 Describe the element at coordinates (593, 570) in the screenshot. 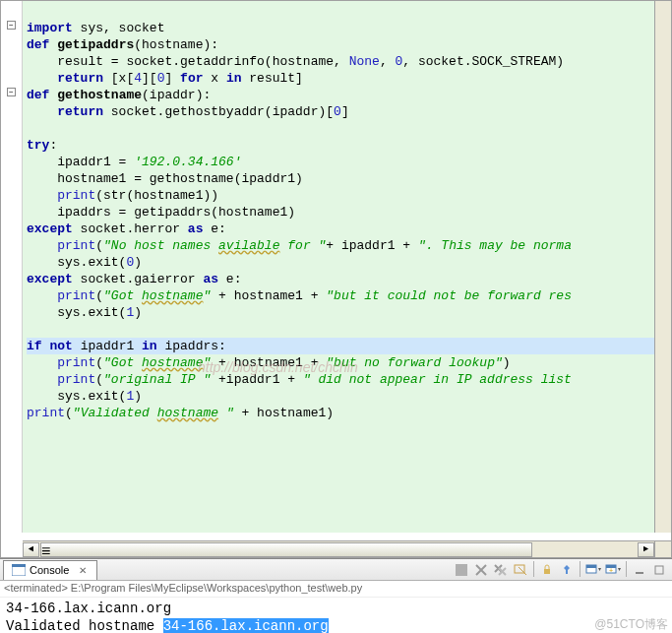

I see `display-select-icon` at that location.